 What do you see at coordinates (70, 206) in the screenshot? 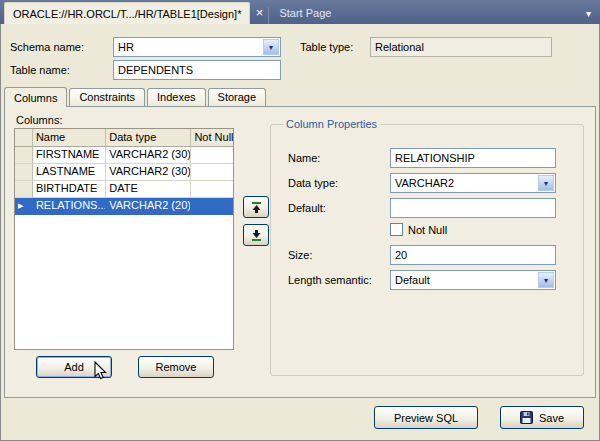
I see `cell-name: RELATIONS...` at bounding box center [70, 206].